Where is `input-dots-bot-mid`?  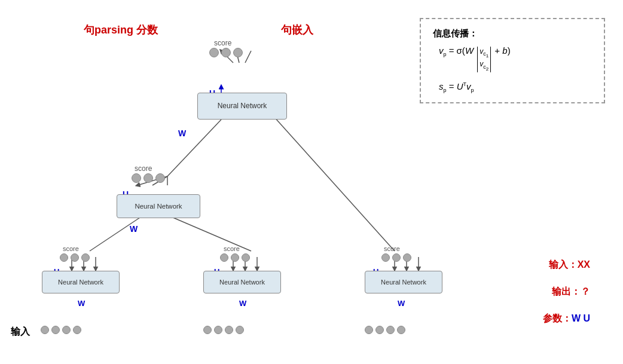
input-dots-bot-mid is located at coordinates (224, 330).